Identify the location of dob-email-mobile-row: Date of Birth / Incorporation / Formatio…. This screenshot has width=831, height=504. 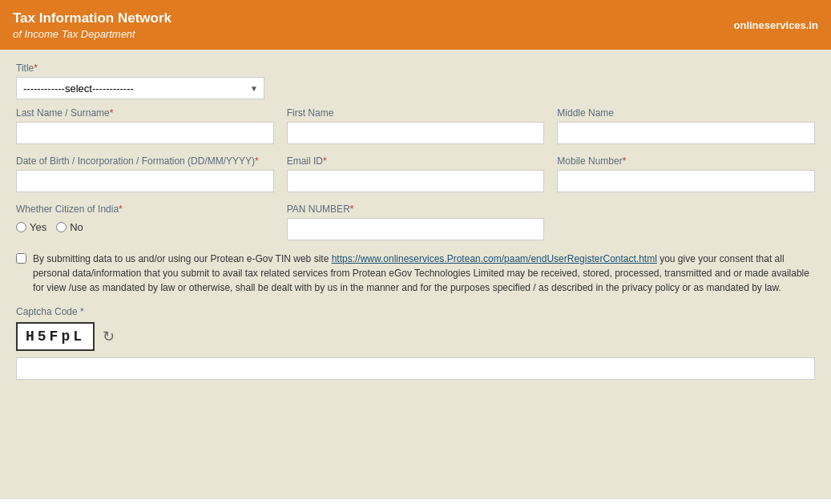
(415, 174).